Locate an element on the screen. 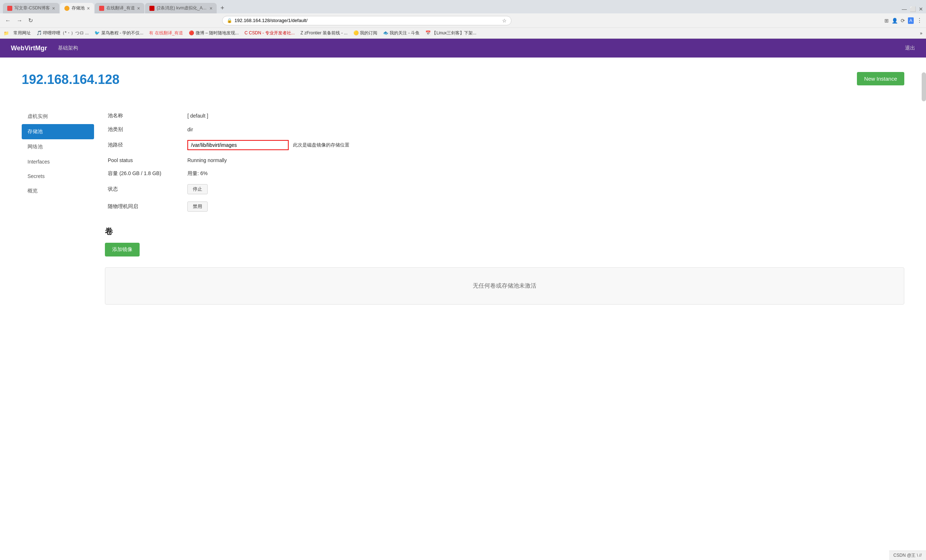 Image resolution: width=926 pixels, height=560 pixels. new-instance-button: New Instance is located at coordinates (881, 79).